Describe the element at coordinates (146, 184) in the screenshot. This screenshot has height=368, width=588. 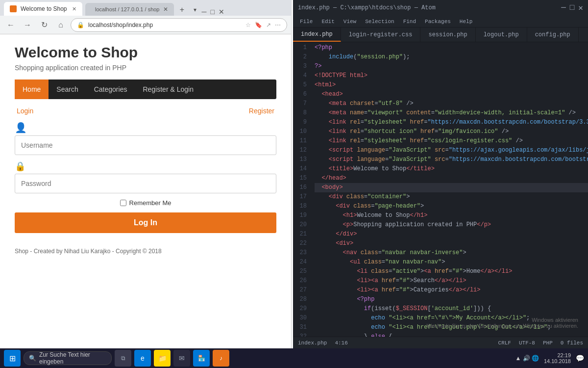
I see `password-form-group` at that location.